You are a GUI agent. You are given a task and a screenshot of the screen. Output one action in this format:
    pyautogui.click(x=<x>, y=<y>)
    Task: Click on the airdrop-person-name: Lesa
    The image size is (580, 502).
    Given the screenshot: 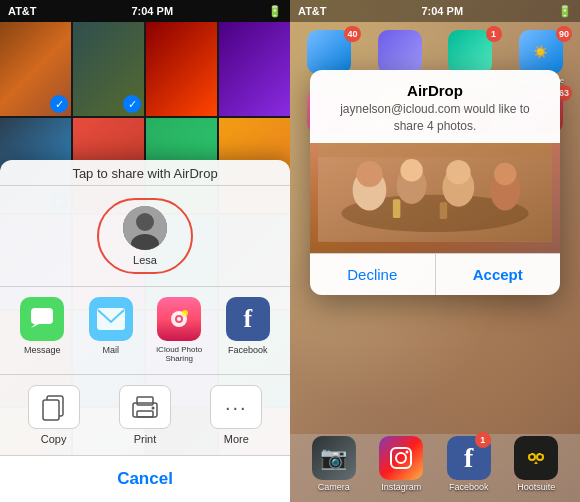 What is the action you would take?
    pyautogui.click(x=145, y=260)
    